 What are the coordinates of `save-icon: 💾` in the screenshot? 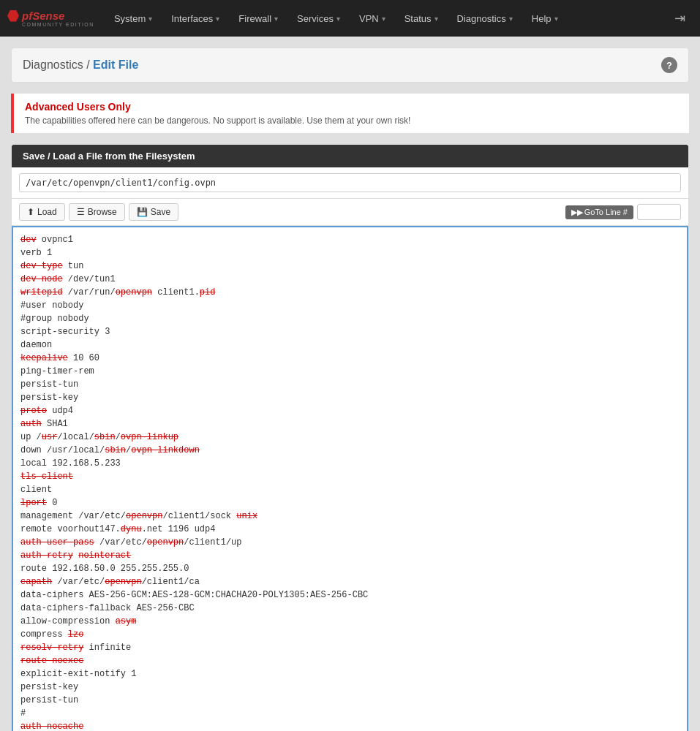 It's located at (142, 212).